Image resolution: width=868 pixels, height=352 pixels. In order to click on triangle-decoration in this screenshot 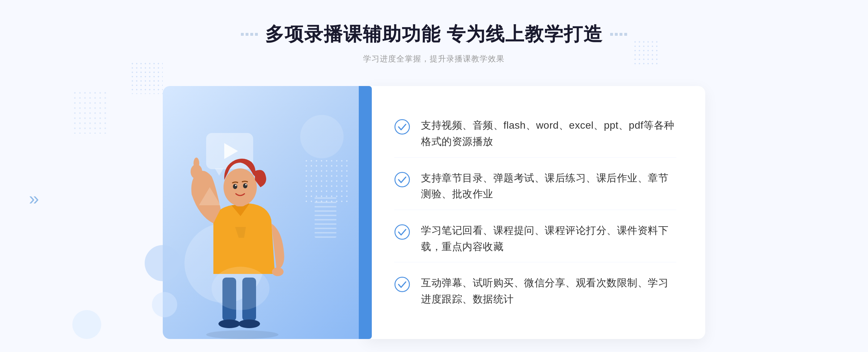, I will do `click(210, 196)`.